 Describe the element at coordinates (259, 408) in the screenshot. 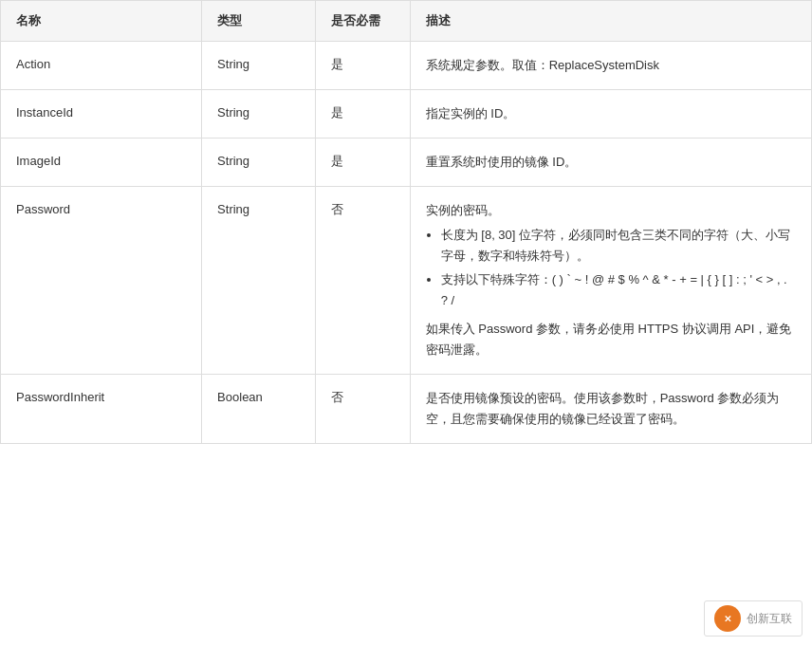

I see `cell-type: Boolean` at that location.